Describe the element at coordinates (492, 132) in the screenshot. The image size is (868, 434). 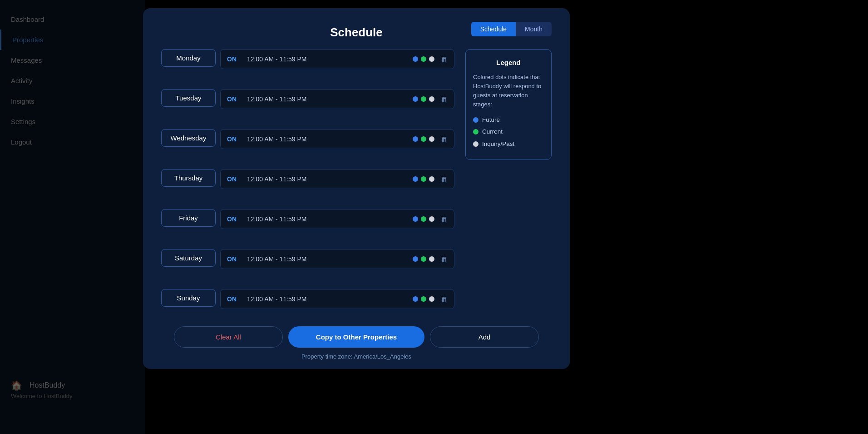
I see `legend-label-current: Current` at that location.